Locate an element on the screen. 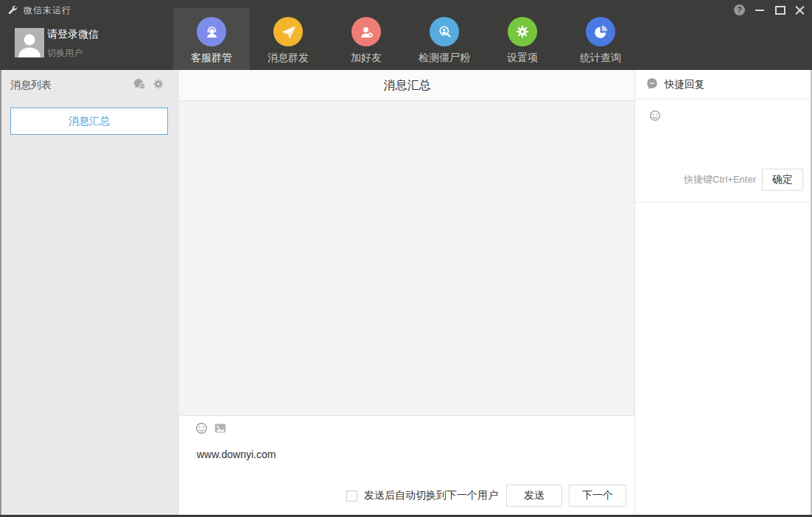 The width and height of the screenshot is (812, 517). message-input: www.downyi.com is located at coordinates (236, 454).